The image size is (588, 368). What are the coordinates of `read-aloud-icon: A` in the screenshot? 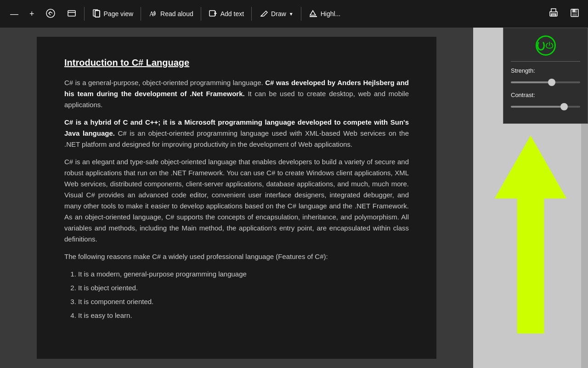 It's located at (153, 14).